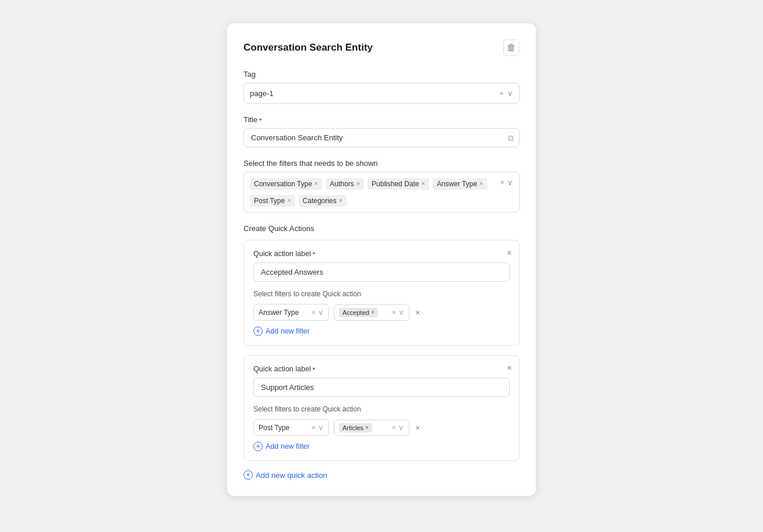  I want to click on remove-post-type: ×, so click(289, 200).